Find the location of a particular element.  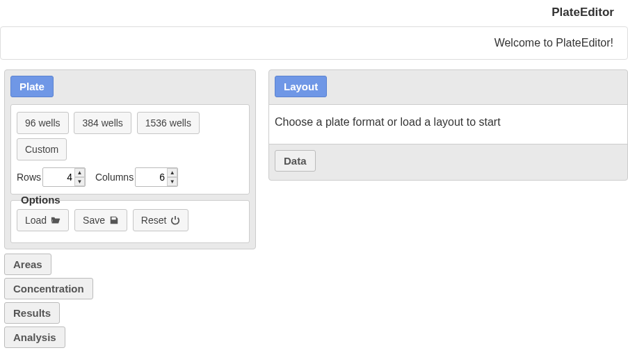

tab-areas: Areas is located at coordinates (28, 264).